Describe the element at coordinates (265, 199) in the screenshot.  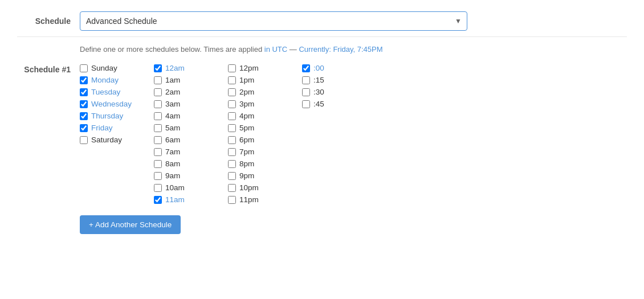
I see `pm-hour-item-11: 11pm` at that location.